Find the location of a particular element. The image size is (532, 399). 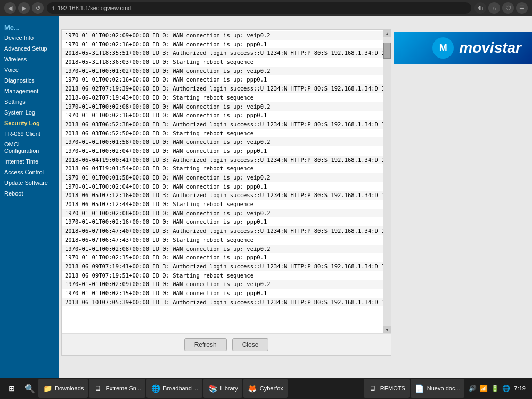

taskbar-item-icon-1: 🖥 is located at coordinates (98, 388).